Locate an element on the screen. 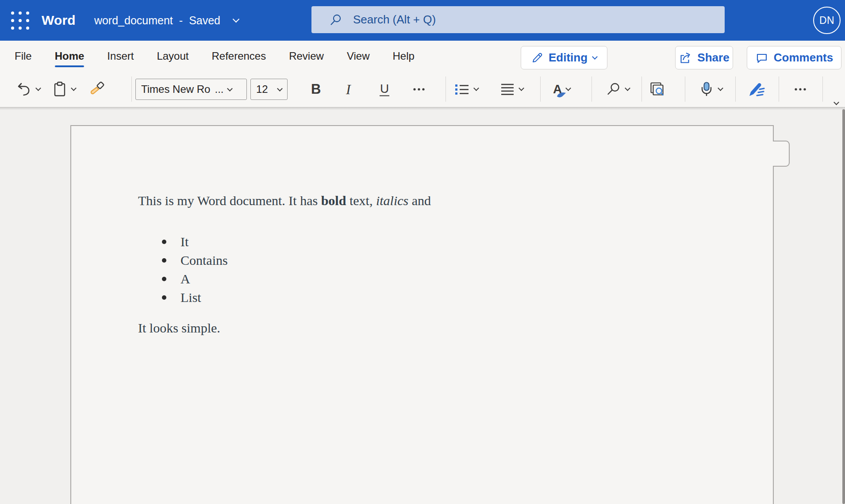 This screenshot has height=504, width=845. underline-button: U is located at coordinates (384, 89).